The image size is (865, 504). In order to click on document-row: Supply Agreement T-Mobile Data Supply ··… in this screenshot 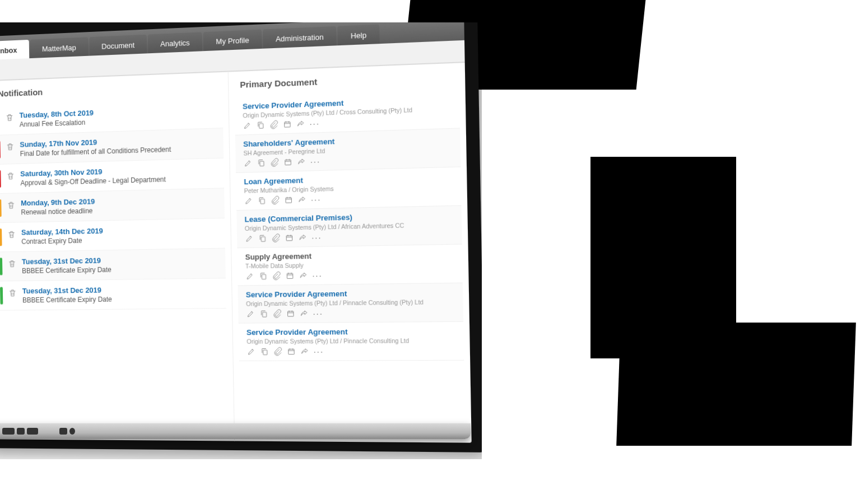, I will do `click(350, 265)`.